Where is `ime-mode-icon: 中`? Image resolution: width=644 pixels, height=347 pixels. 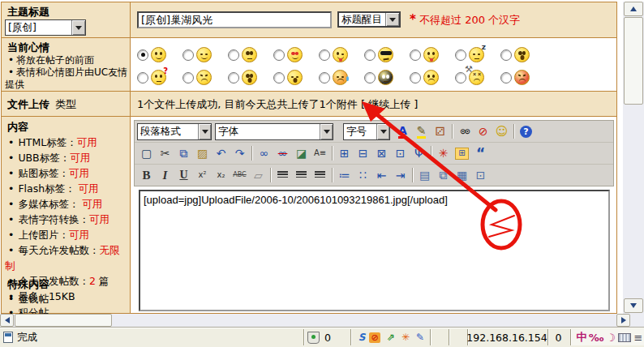 ime-mode-icon: 中 is located at coordinates (582, 337).